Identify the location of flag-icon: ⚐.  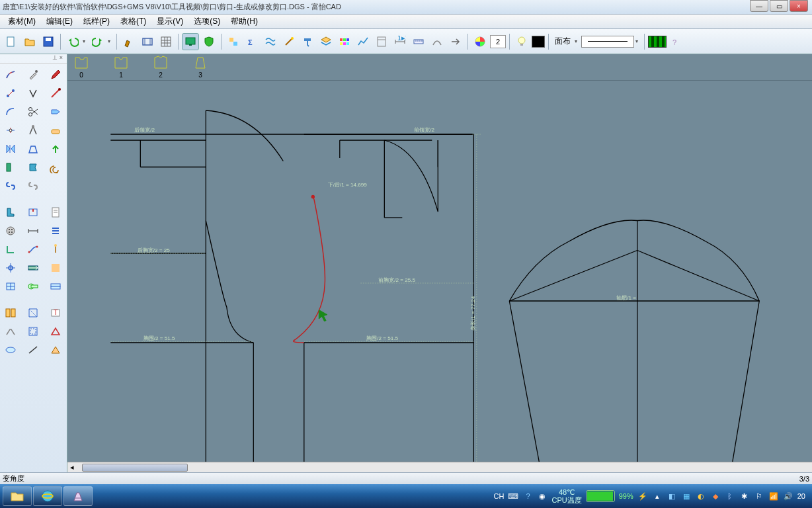
(759, 496).